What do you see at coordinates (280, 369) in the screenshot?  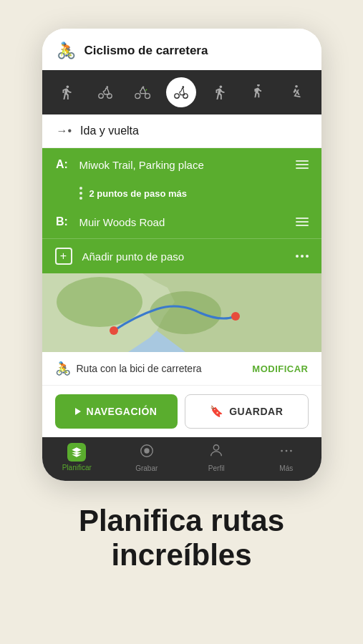 I see `modify-button: MODIFICAR` at bounding box center [280, 369].